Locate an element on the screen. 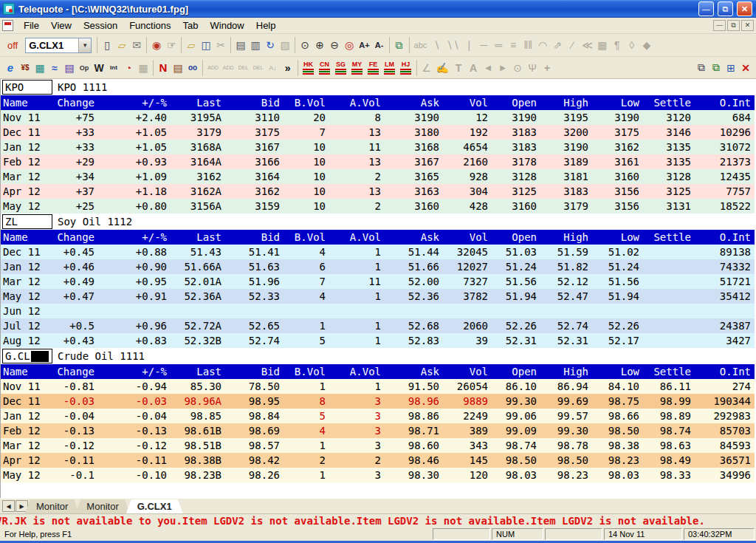 The image size is (756, 543). quote-row: May 12+25+0.803156A315910231604283160317… is located at coordinates (378, 206).